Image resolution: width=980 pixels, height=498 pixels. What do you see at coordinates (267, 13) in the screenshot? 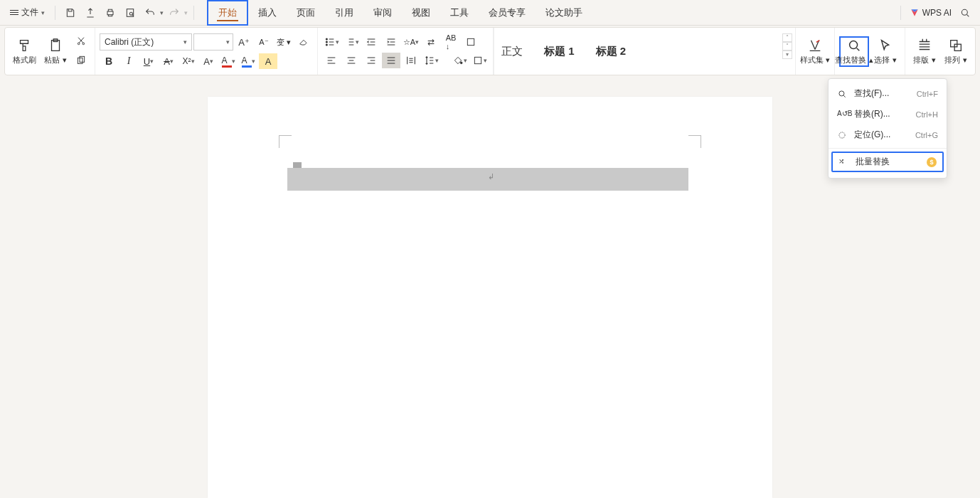
I see `tab-insert: 插入` at bounding box center [267, 13].